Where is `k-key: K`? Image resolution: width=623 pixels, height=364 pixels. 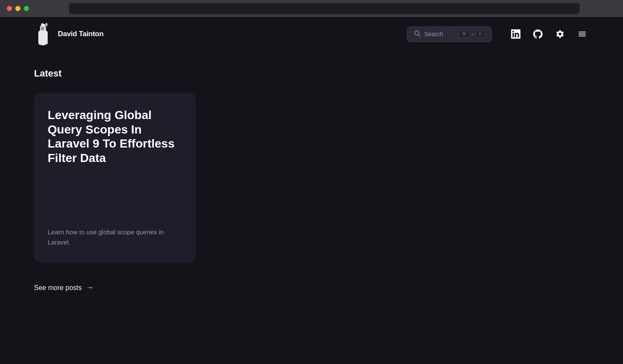 k-key: K is located at coordinates (480, 34).